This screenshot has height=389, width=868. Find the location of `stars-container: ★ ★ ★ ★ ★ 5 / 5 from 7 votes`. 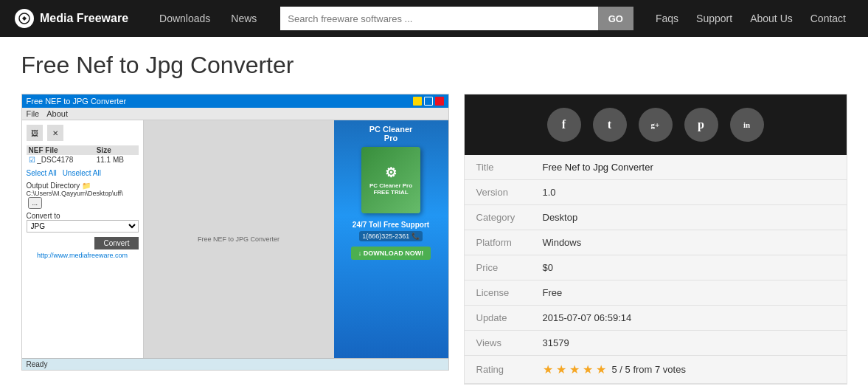

stars-container: ★ ★ ★ ★ ★ 5 / 5 from 7 votes is located at coordinates (689, 369).